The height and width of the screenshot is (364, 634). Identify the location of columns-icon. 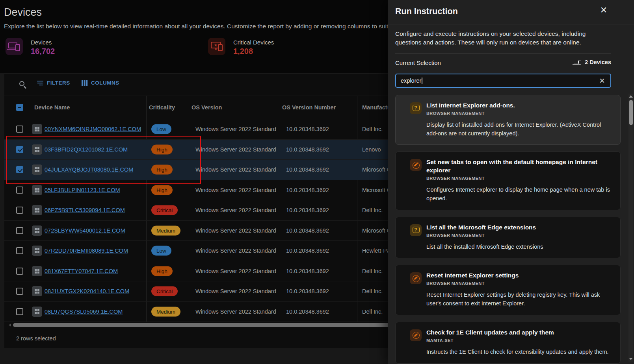
(84, 83).